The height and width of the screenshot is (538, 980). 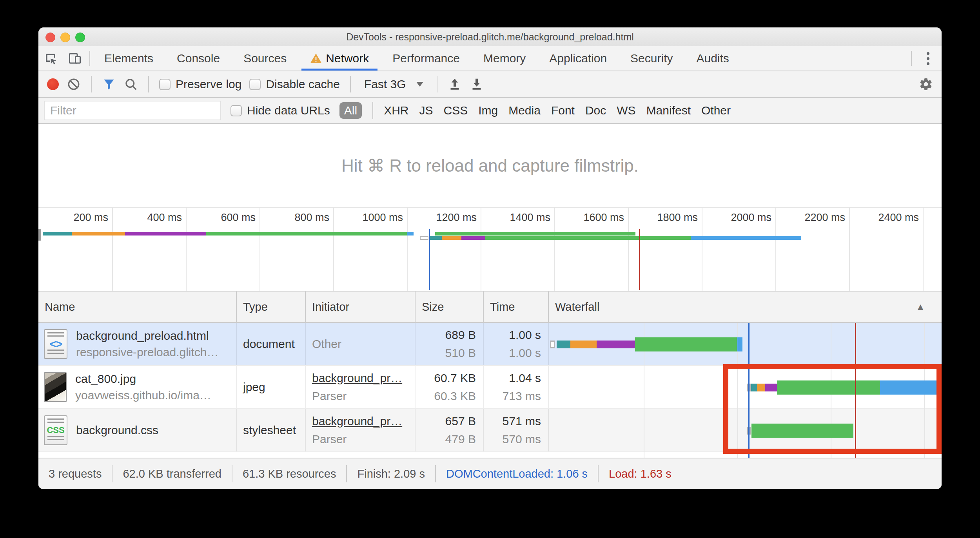 I want to click on export-har-icon, so click(x=477, y=84).